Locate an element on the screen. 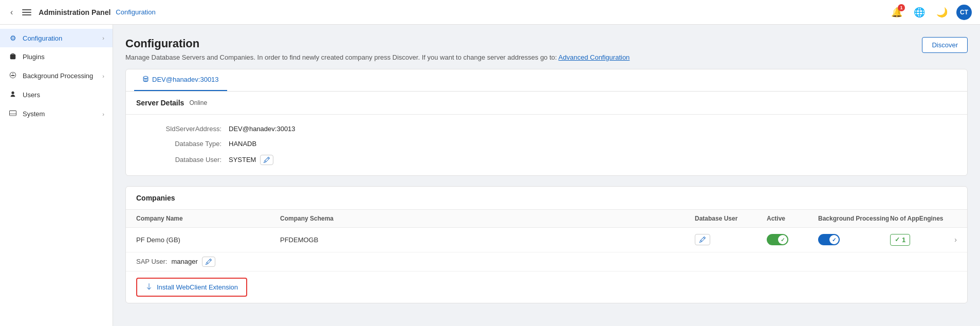  db-user-label: Database User: is located at coordinates (188, 159).